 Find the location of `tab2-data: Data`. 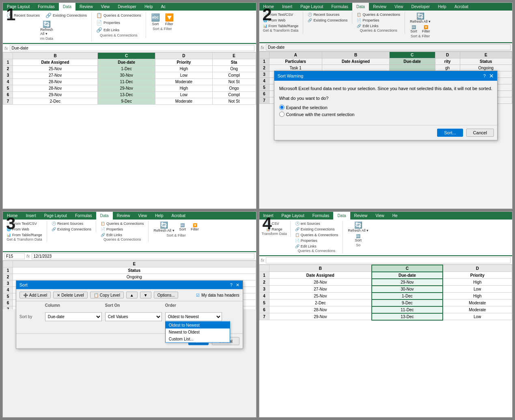

tab2-data: Data is located at coordinates (360, 6).